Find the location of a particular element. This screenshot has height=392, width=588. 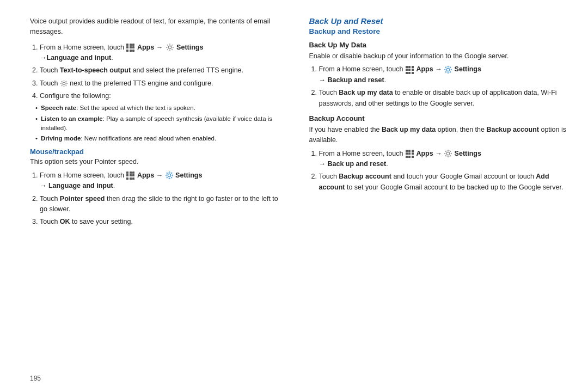

backup-account-step-1: From a Home screen, touch Apps → Setting… is located at coordinates (443, 159).